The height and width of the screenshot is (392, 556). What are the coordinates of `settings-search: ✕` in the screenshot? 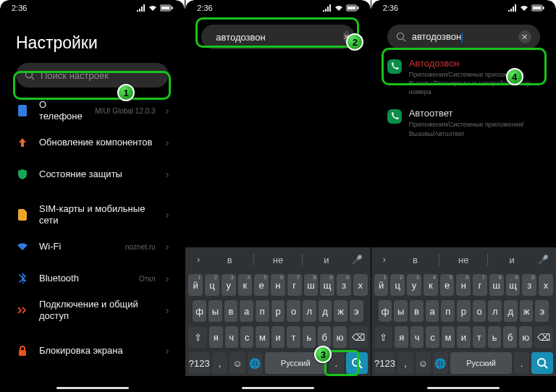 It's located at (278, 37).